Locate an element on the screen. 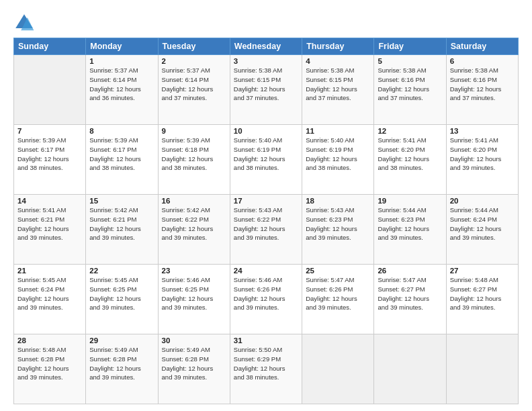 The width and height of the screenshot is (532, 411). day-number: 4 is located at coordinates (338, 61).